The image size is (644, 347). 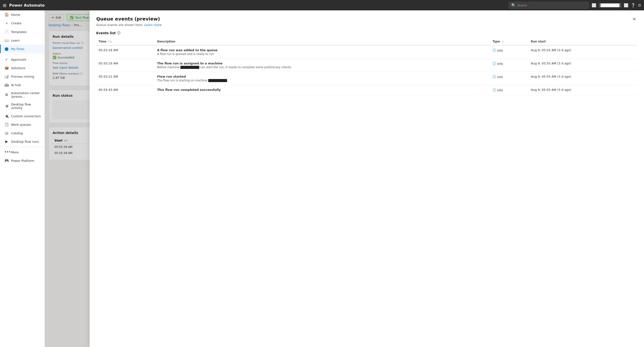 I want to click on events-table: Time ↑↓ Description Type ↓ Run, so click(x=367, y=66).